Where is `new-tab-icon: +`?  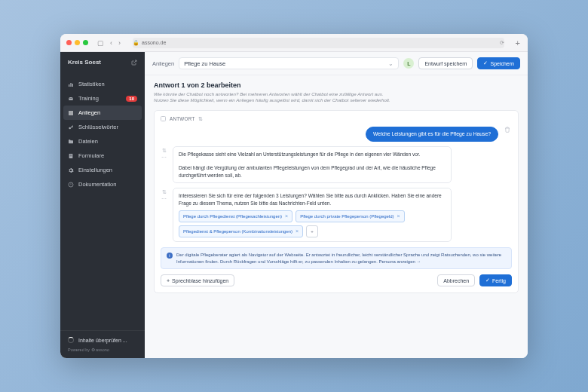 new-tab-icon: + is located at coordinates (518, 43).